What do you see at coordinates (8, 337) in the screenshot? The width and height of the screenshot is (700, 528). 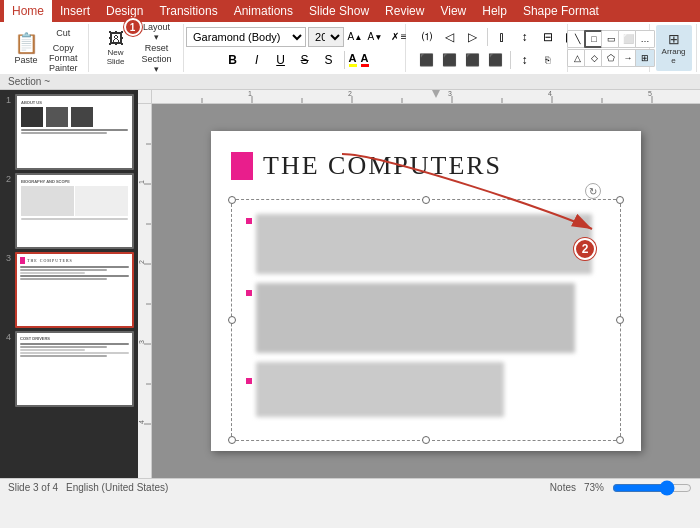 I see `slide-num-4: 4` at bounding box center [8, 337].